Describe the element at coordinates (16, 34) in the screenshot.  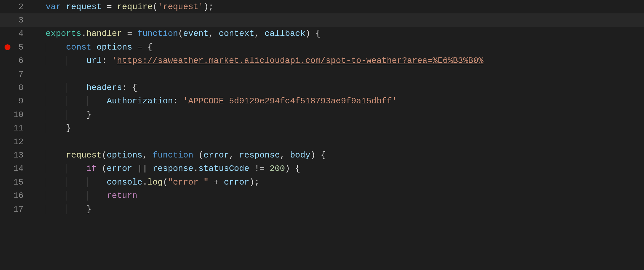
I see `line-number: 4` at that location.